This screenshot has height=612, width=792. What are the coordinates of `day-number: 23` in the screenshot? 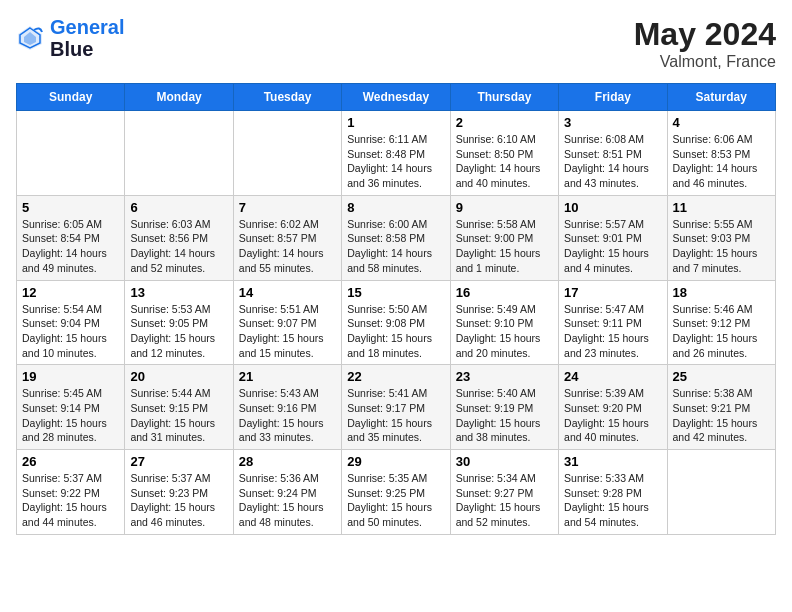 It's located at (504, 376).